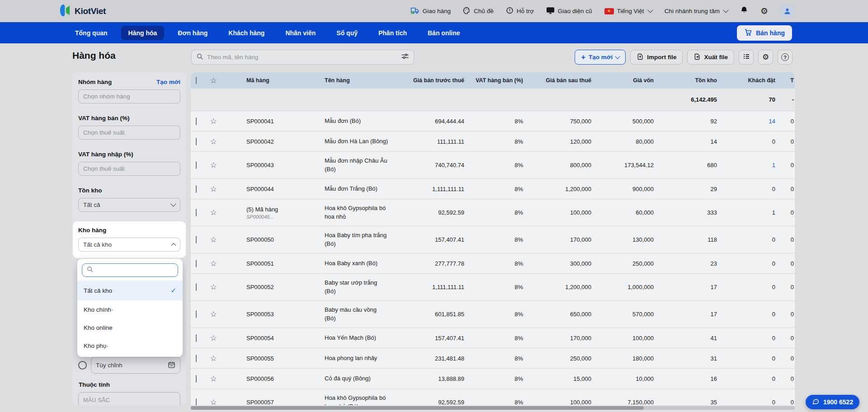  What do you see at coordinates (130, 309) in the screenshot?
I see `warehouse-option-2: Kho chính·` at bounding box center [130, 309].